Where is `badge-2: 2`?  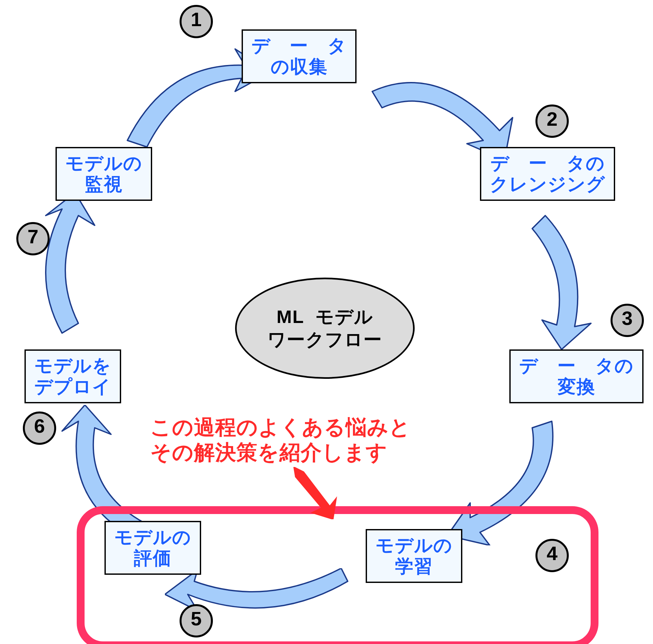
badge-2: 2 is located at coordinates (552, 121).